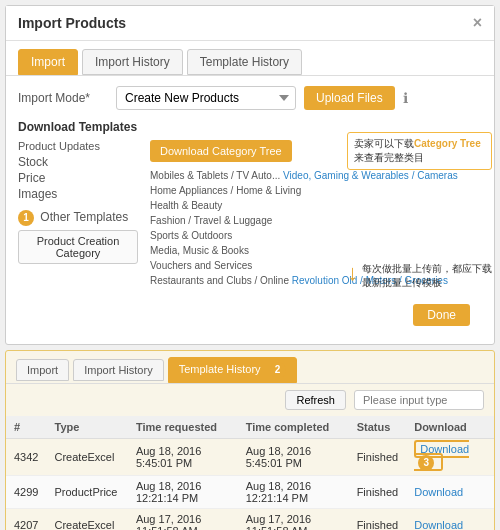  What do you see at coordinates (26, 218) in the screenshot?
I see `annotation-number-1: 1` at bounding box center [26, 218].